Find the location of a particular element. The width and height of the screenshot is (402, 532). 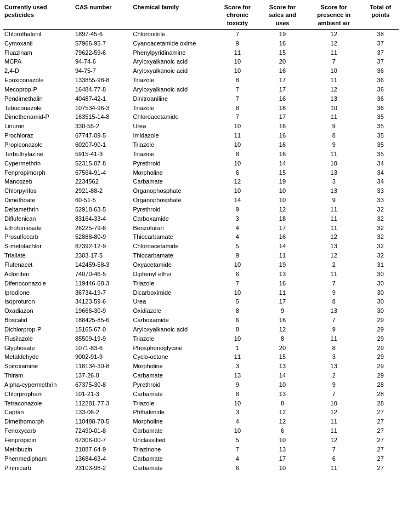

table-cell-44-1: 67306-00-7 is located at coordinates (103, 441).